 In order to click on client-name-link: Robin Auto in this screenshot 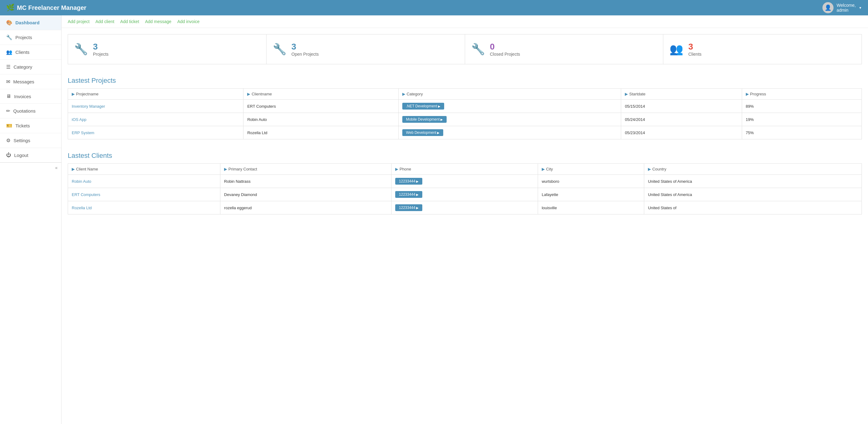, I will do `click(82, 181)`.